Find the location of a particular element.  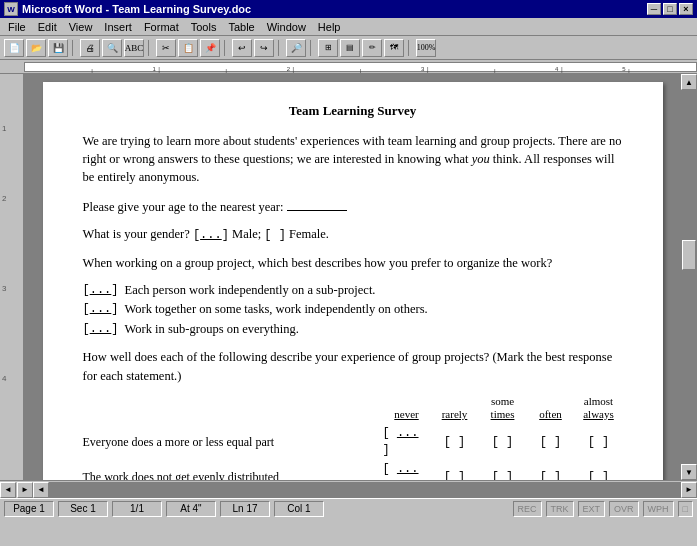

work-option-1-label: Each person work independently on a sub-… is located at coordinates (250, 291).